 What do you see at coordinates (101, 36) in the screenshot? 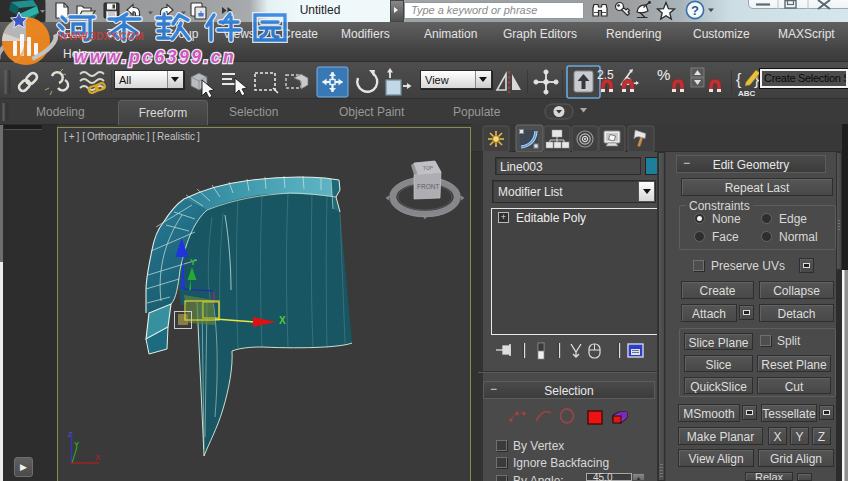
I see `svg-text: WWW.3DXY.COM` at bounding box center [101, 36].